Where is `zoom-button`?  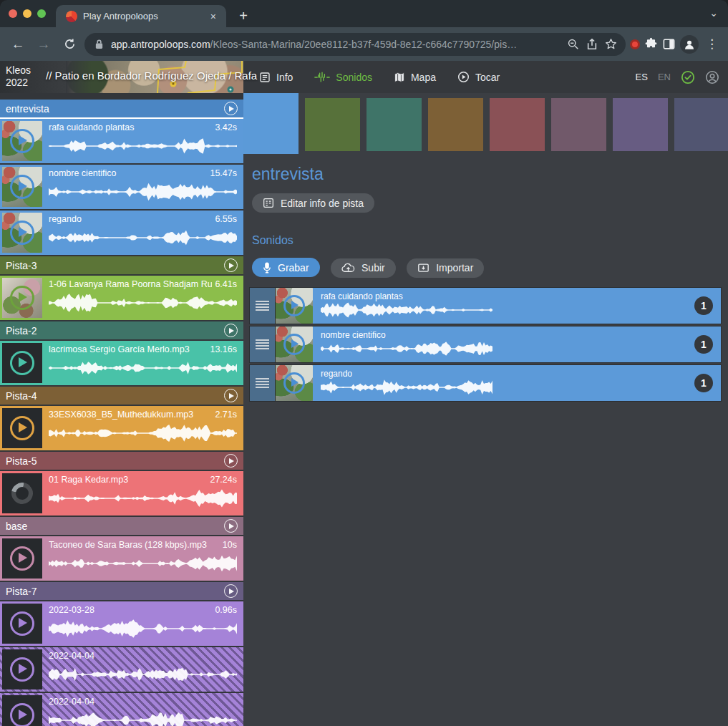
zoom-button is located at coordinates (573, 44).